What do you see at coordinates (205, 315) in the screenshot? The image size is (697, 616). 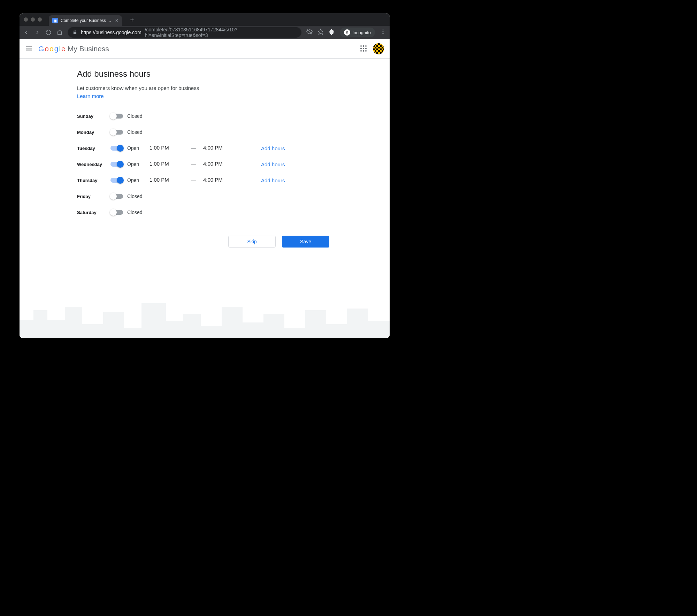 I see `cityscape-decoration` at bounding box center [205, 315].